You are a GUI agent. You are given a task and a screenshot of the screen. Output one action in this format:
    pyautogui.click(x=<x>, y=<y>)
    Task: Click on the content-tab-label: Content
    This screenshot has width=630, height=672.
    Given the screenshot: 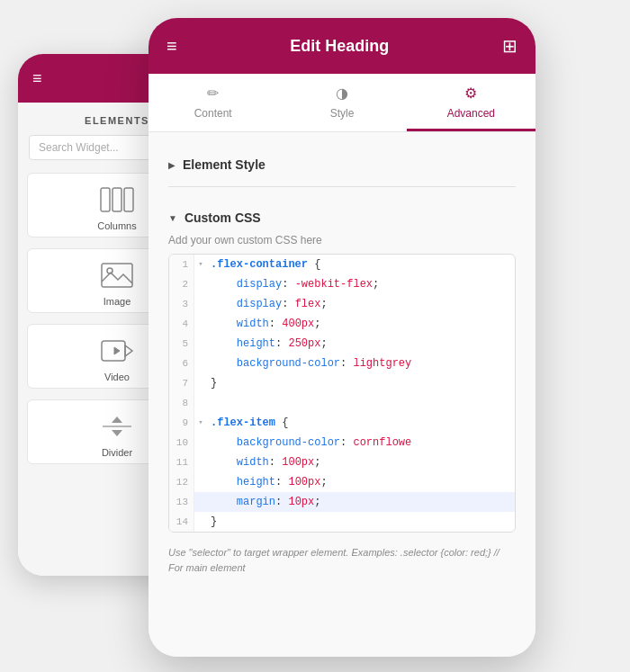 What is the action you would take?
    pyautogui.click(x=213, y=113)
    